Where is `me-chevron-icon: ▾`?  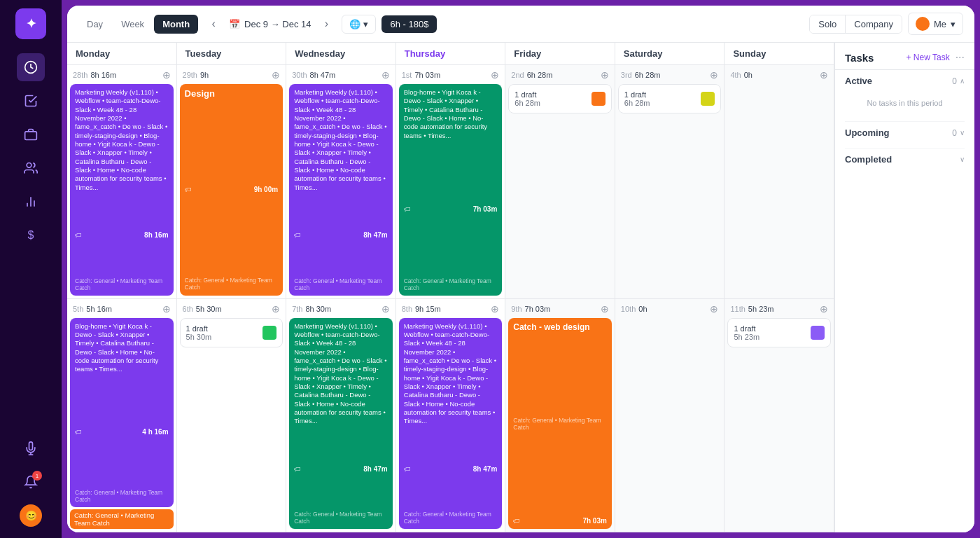
me-chevron-icon: ▾ is located at coordinates (953, 24).